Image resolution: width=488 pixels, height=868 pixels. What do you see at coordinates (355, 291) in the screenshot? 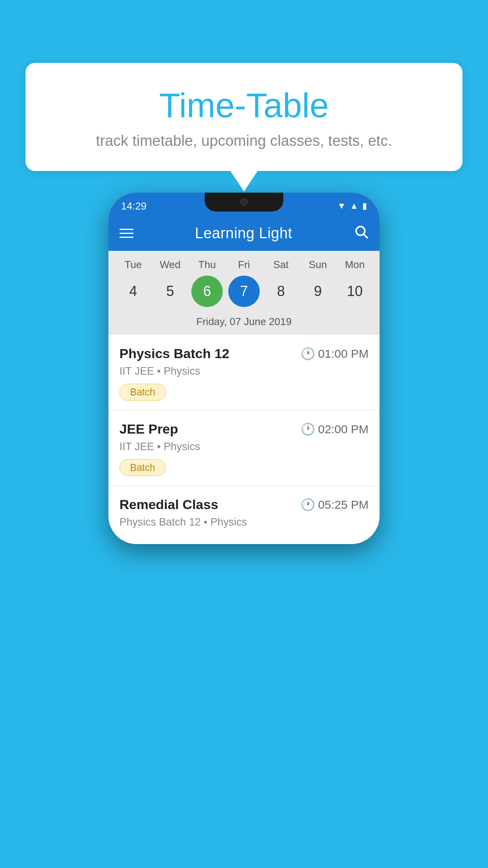
I see `date-10: 10` at bounding box center [355, 291].